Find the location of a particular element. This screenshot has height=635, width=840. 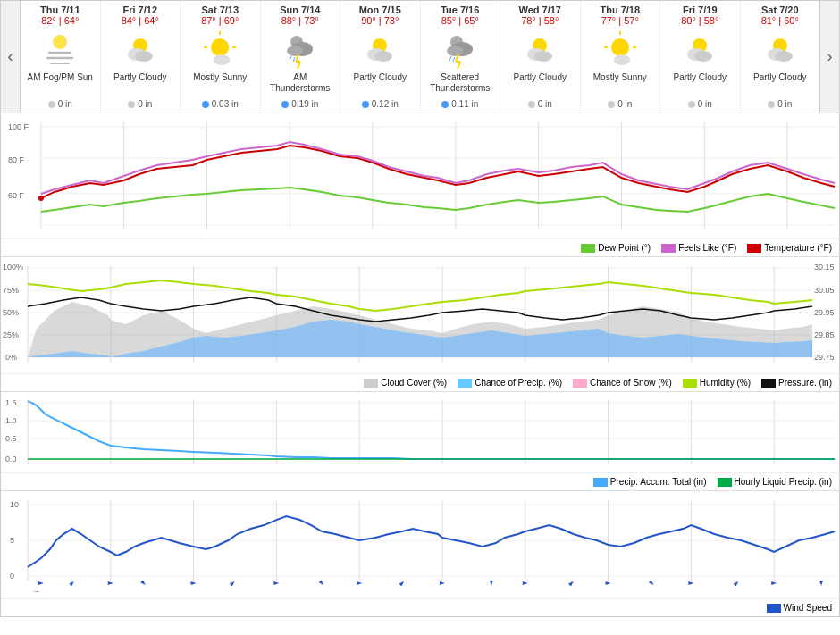

day-precip: 0.11 in is located at coordinates (461, 104).